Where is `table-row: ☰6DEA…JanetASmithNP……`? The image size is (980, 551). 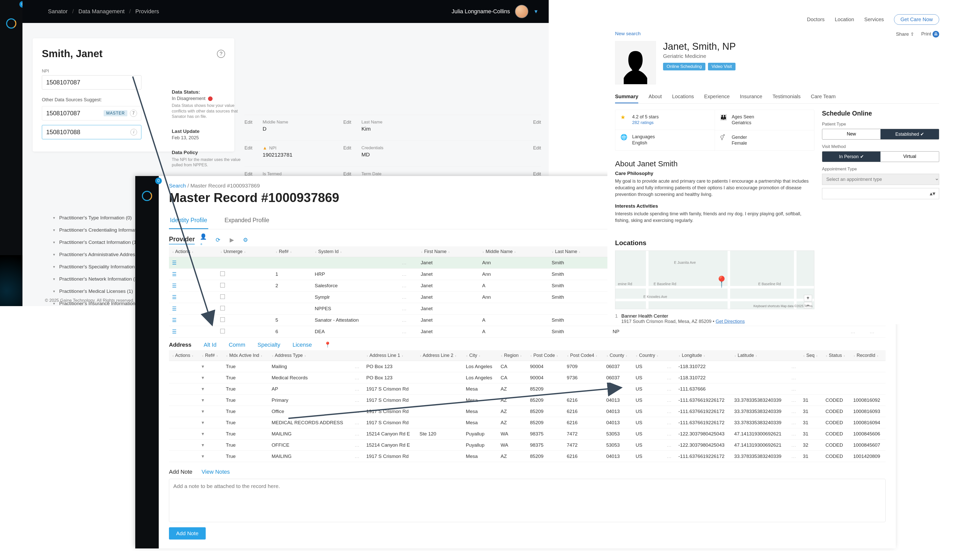
table-row: ☰6DEA…JanetASmithNP…… is located at coordinates (527, 332).